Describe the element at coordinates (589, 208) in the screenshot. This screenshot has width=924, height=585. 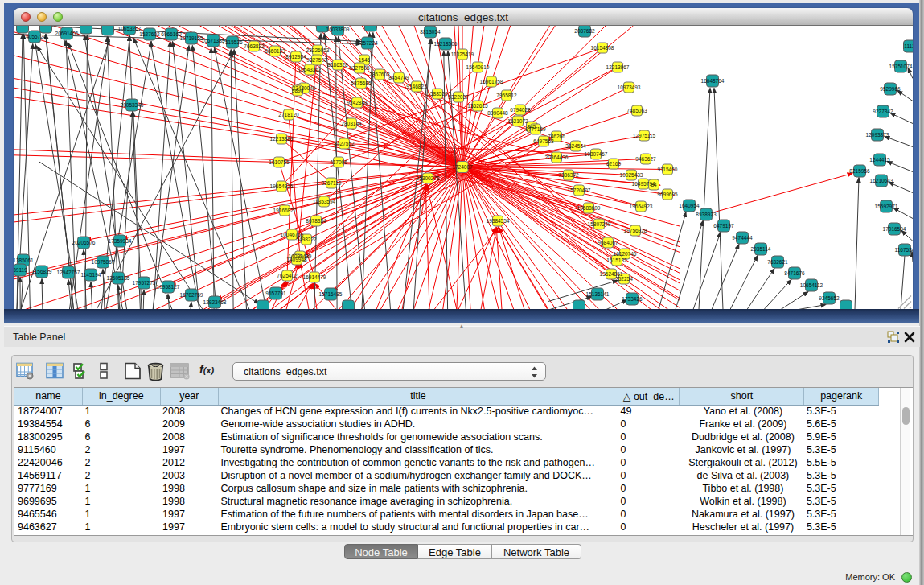
I see `svg-text: 10688609` at that location.